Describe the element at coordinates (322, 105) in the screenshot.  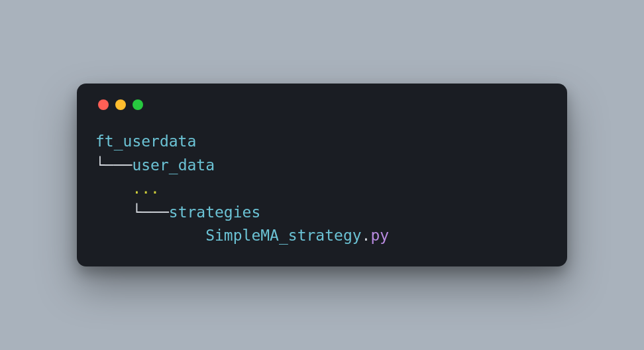
I see `window-titlebar` at that location.